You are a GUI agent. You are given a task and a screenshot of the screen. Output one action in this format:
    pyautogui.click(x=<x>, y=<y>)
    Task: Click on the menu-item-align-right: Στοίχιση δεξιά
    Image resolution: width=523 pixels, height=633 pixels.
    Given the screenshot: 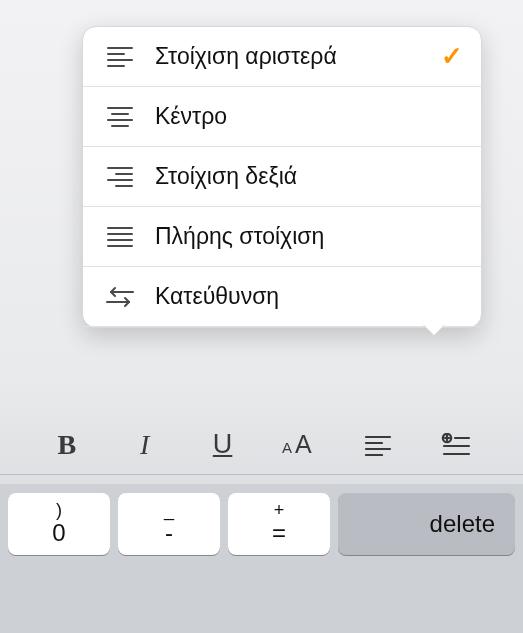 What is the action you would take?
    pyautogui.click(x=282, y=177)
    